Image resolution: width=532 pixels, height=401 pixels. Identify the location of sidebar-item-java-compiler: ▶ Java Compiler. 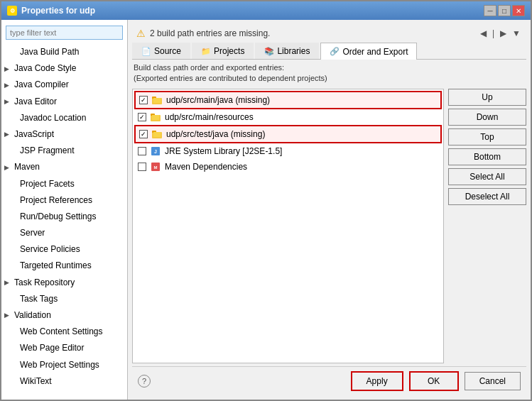
(64, 85).